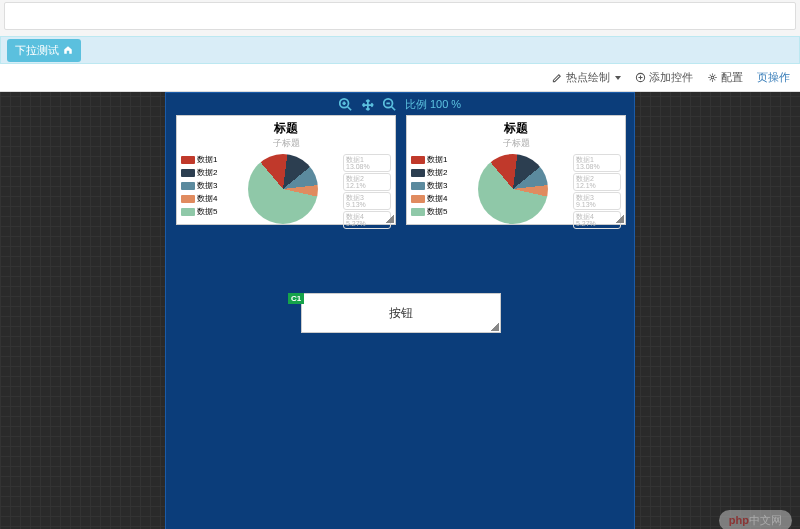 This screenshot has width=800, height=529. What do you see at coordinates (296, 298) in the screenshot?
I see `widget-tag: C1` at bounding box center [296, 298].